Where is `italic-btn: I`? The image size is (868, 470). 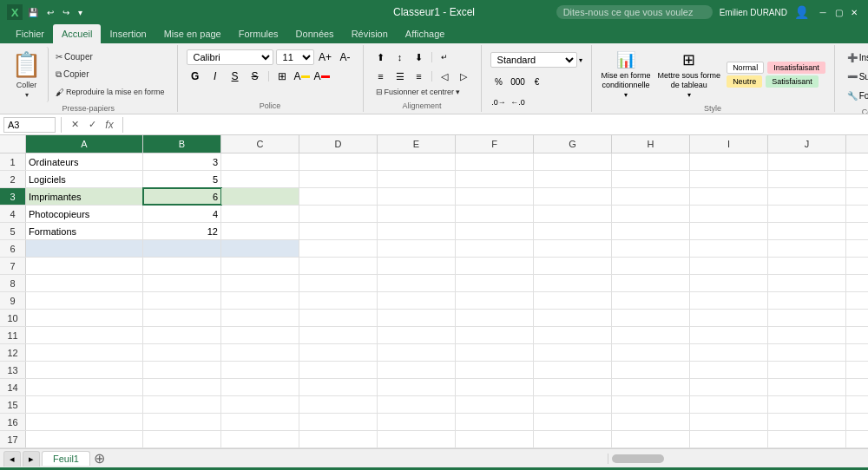 italic-btn: I is located at coordinates (215, 76).